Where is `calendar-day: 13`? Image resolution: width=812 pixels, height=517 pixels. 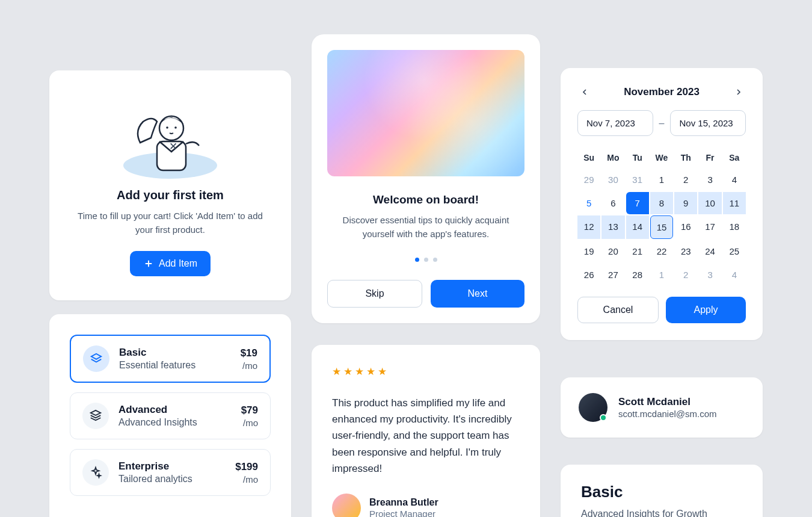 calendar-day: 13 is located at coordinates (613, 228).